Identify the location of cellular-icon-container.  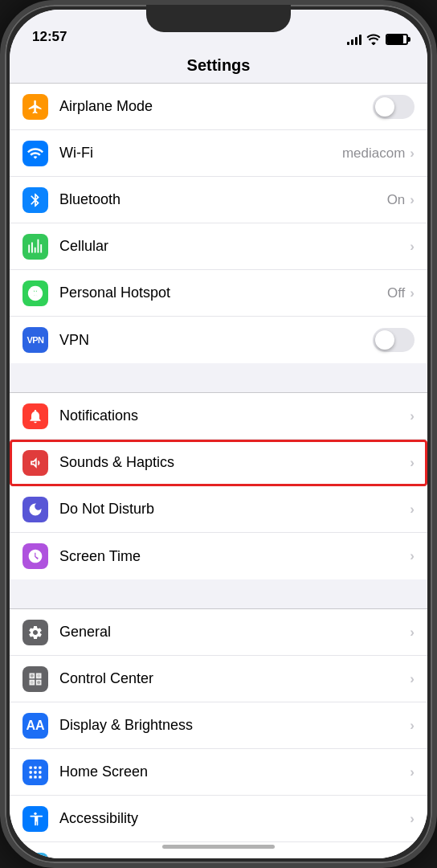
(35, 247).